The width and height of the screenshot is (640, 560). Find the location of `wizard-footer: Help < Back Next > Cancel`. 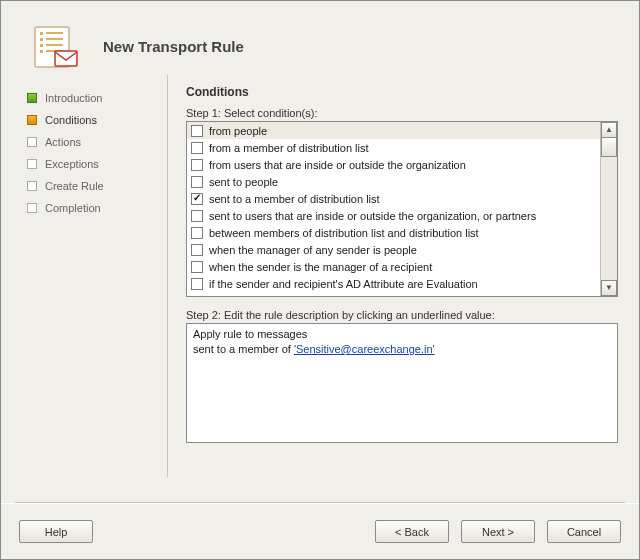

wizard-footer: Help < Back Next > Cancel is located at coordinates (320, 531).